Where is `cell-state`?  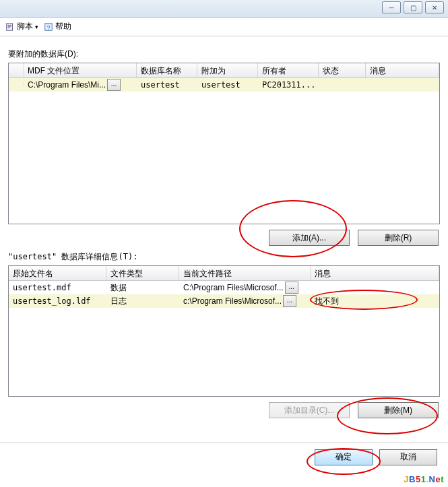
cell-state is located at coordinates (342, 85).